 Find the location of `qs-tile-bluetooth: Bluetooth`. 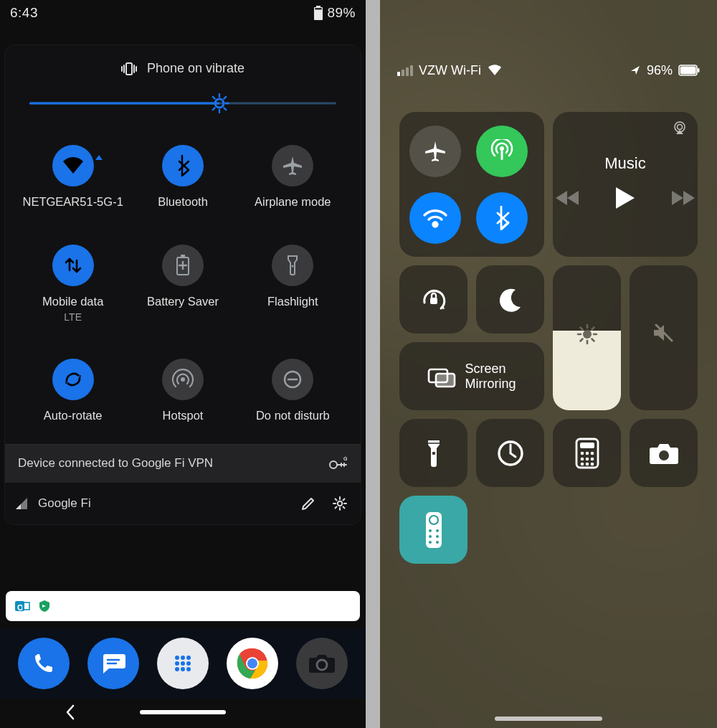

qs-tile-bluetooth: Bluetooth is located at coordinates (182, 176).